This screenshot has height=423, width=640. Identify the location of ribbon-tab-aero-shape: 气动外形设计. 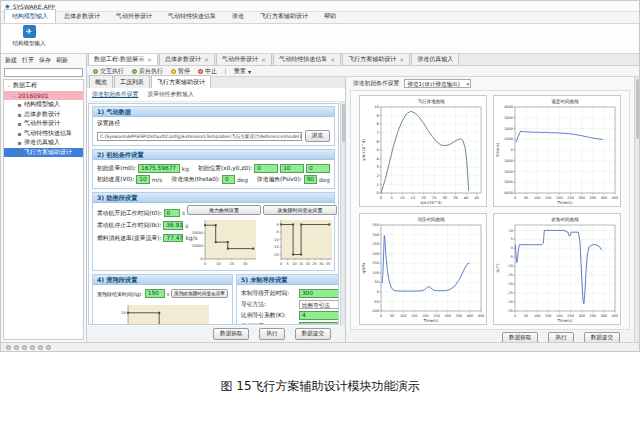
(134, 16).